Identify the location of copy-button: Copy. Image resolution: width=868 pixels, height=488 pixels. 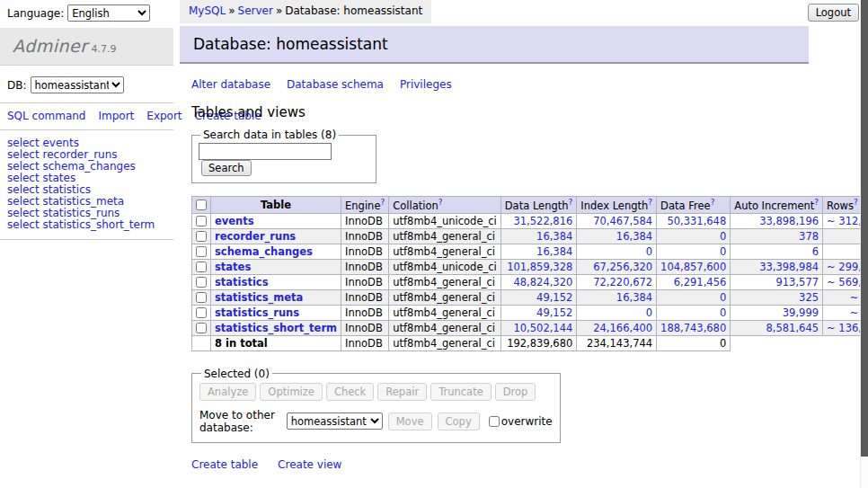
(458, 421).